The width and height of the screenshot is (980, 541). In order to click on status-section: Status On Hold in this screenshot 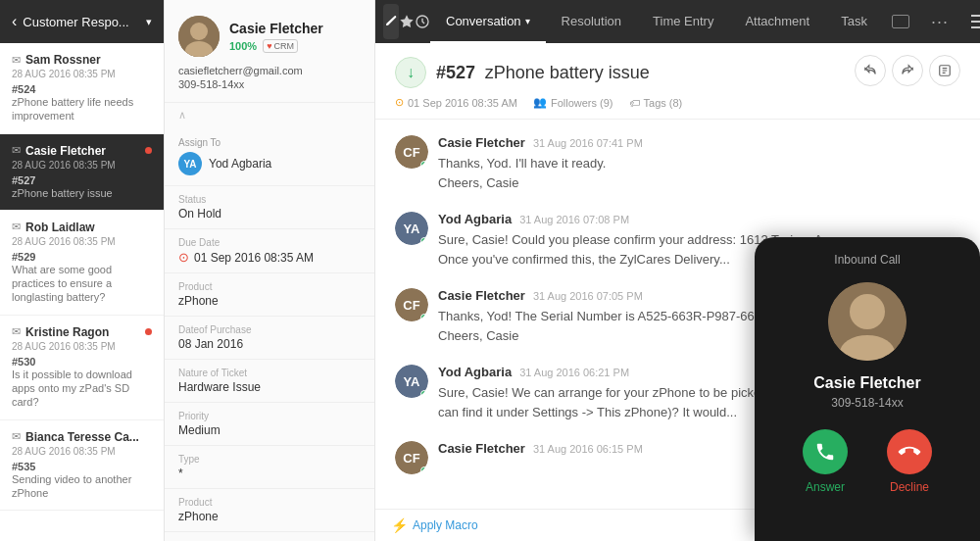, I will do `click(270, 208)`.